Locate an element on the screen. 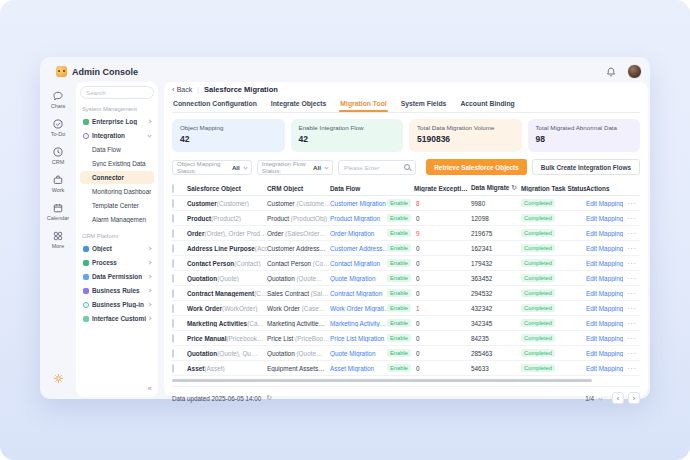 The height and width of the screenshot is (460, 690). select-all-checkbox is located at coordinates (173, 188).